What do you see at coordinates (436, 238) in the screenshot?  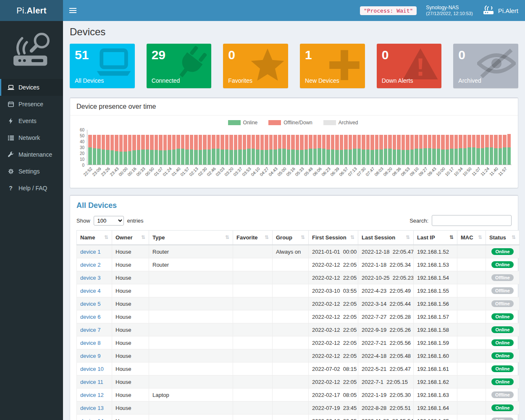 I see `column-header-last-ip: Last IP⇅` at bounding box center [436, 238].